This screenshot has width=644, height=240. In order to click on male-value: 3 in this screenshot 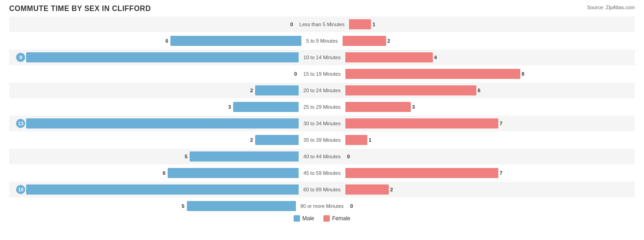, I will do `click(229, 107)`.